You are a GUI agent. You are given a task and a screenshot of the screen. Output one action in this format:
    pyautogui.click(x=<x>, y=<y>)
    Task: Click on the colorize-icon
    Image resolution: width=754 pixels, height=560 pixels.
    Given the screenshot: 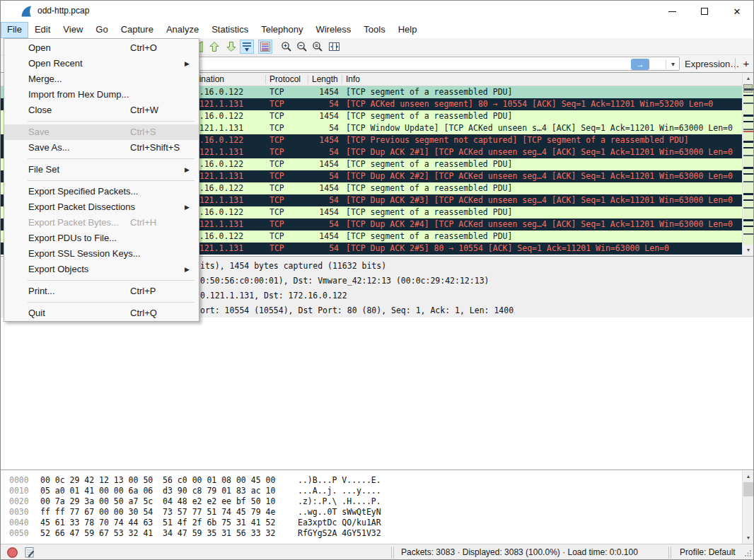 What is the action you would take?
    pyautogui.click(x=265, y=47)
    